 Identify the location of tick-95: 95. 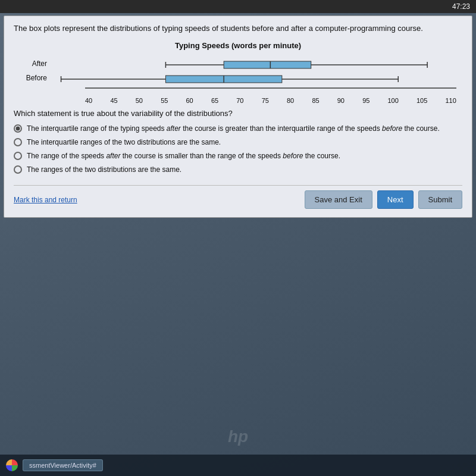
(366, 101).